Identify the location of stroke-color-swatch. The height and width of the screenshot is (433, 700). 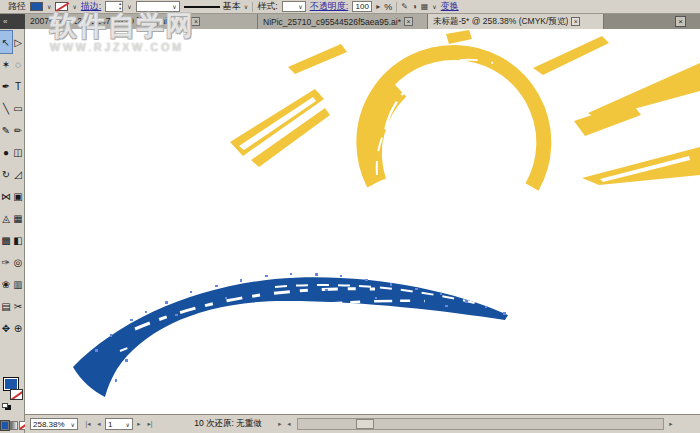
(62, 6).